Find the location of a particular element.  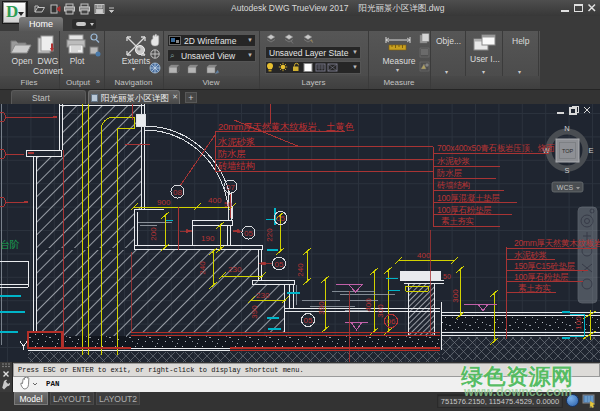

svg-text: E is located at coordinates (590, 150).